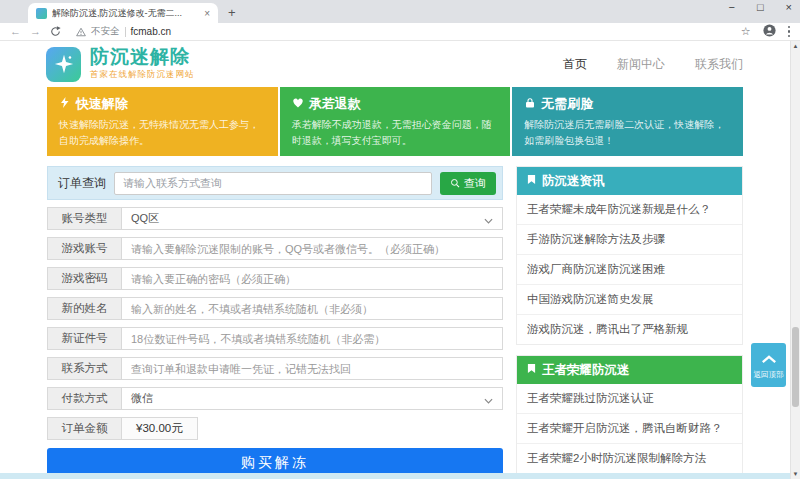 This screenshot has width=800, height=479. I want to click on order-query-input, so click(273, 184).